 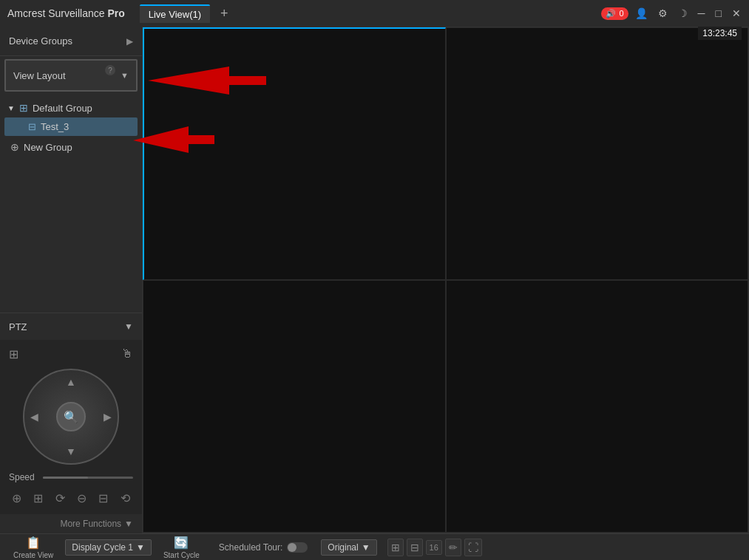 What do you see at coordinates (88, 477) in the screenshot?
I see `speed-slider` at bounding box center [88, 477].